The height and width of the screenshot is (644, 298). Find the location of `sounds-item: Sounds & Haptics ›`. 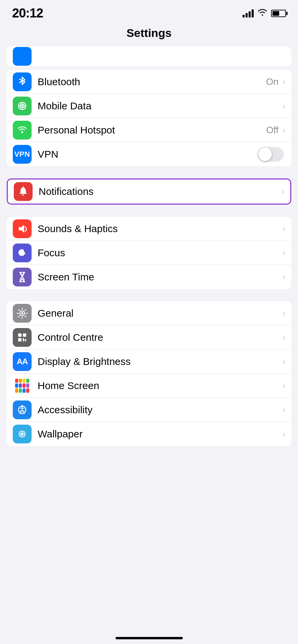

sounds-item: Sounds & Haptics › is located at coordinates (149, 229).